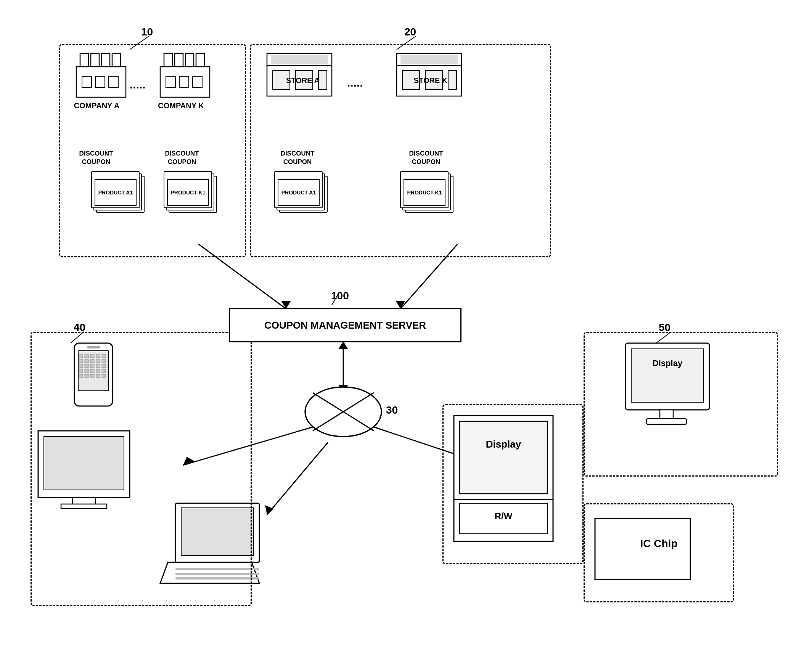 This screenshot has width=812, height=647. I want to click on server-label: COUPON MANAGEMENT SERVER, so click(345, 326).